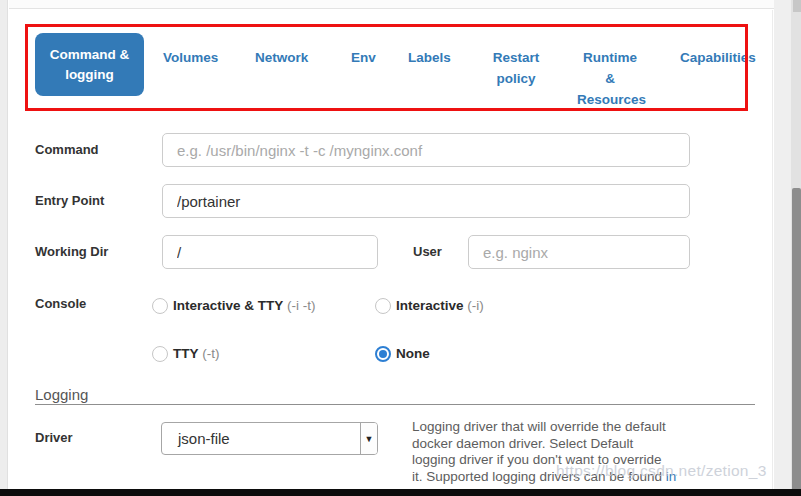 The height and width of the screenshot is (496, 801). Describe the element at coordinates (60, 304) in the screenshot. I see `console-label: Console` at that location.